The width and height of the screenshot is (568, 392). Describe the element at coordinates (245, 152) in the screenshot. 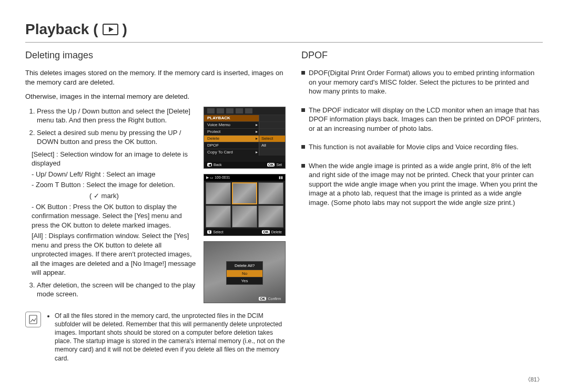

I see `menu-row-copy: Copy To Card▸` at that location.